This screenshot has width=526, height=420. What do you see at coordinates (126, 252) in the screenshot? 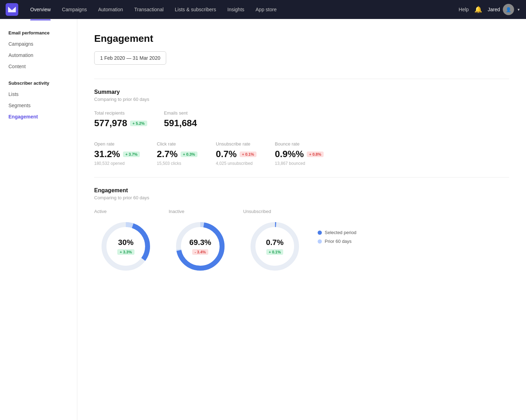
I see `donut-active-badge: + 3.3%` at bounding box center [126, 252].